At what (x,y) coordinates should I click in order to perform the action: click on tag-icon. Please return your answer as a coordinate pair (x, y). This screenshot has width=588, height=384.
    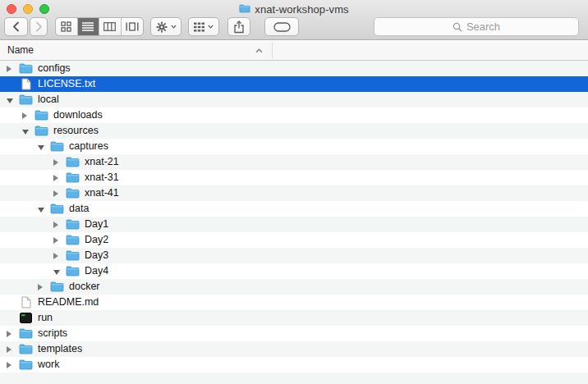
    Looking at the image, I should click on (283, 27).